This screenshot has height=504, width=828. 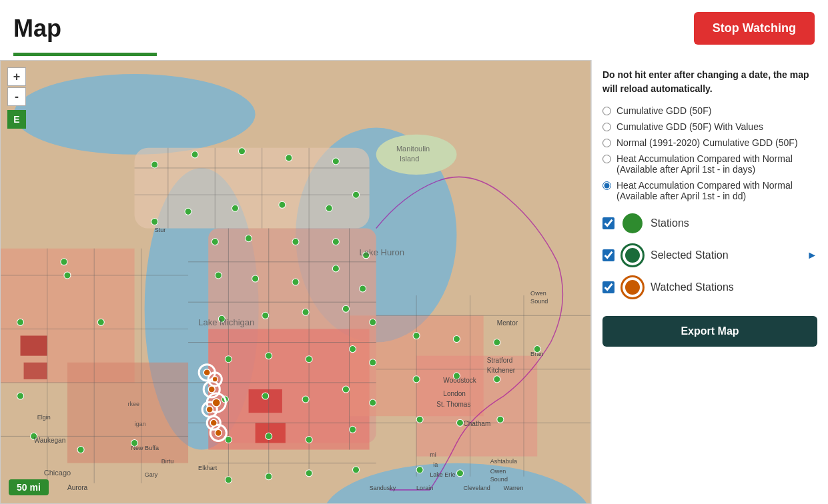 I want to click on checkbox-selected, so click(x=608, y=255).